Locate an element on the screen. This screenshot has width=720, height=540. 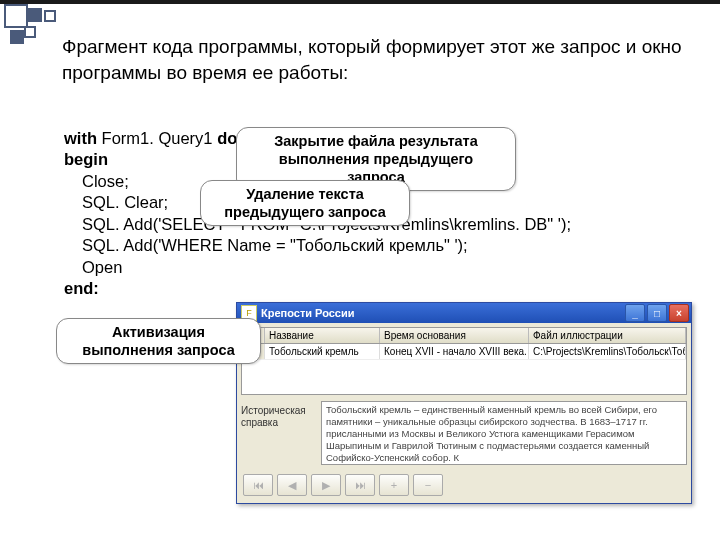
history-label: Историческая справка is located at coordinates (279, 433).